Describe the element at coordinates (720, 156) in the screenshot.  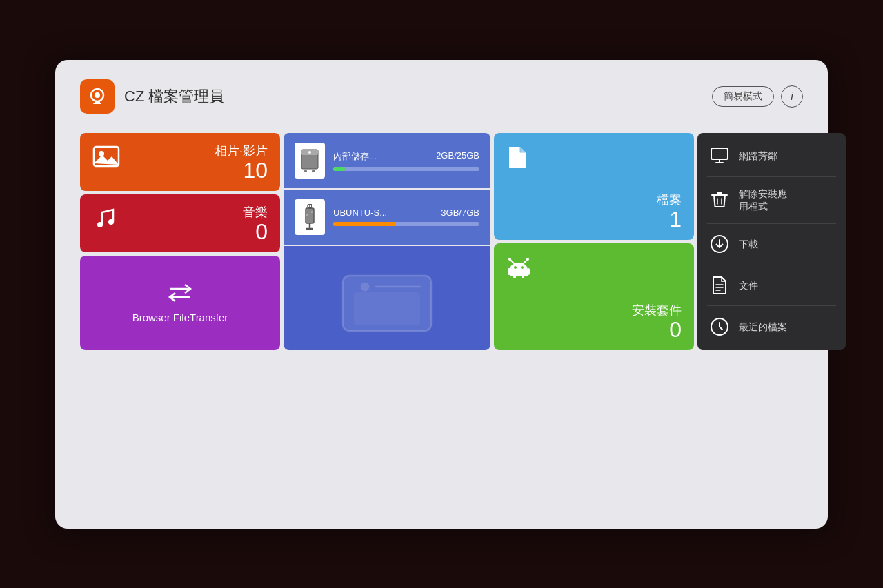
I see `monitor-icon` at that location.